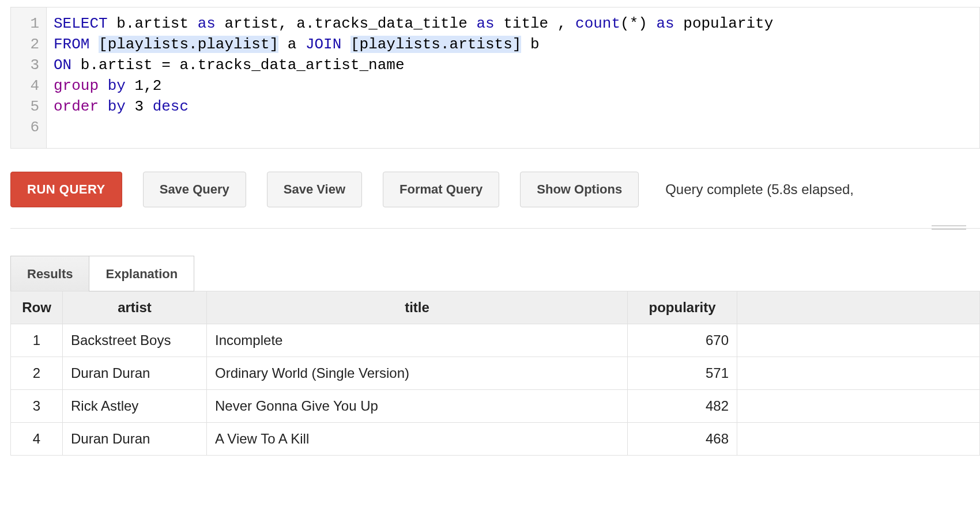 The width and height of the screenshot is (980, 508). I want to click on resize-handle-icon, so click(949, 228).